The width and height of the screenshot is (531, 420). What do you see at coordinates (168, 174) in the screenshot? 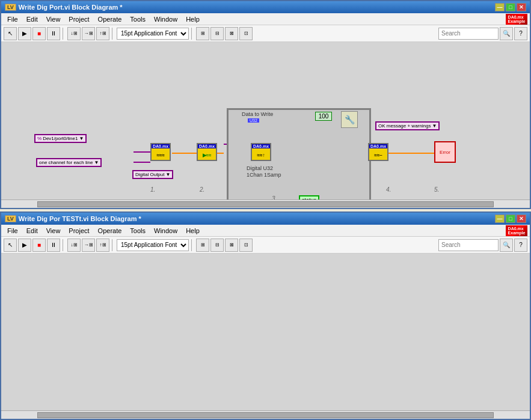
I see `output-arrow: ▼` at bounding box center [168, 174].